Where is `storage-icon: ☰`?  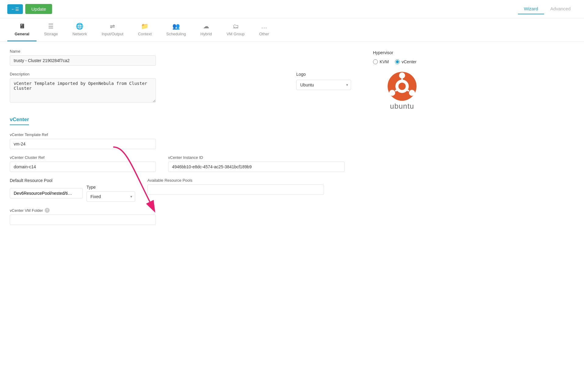 storage-icon: ☰ is located at coordinates (51, 26).